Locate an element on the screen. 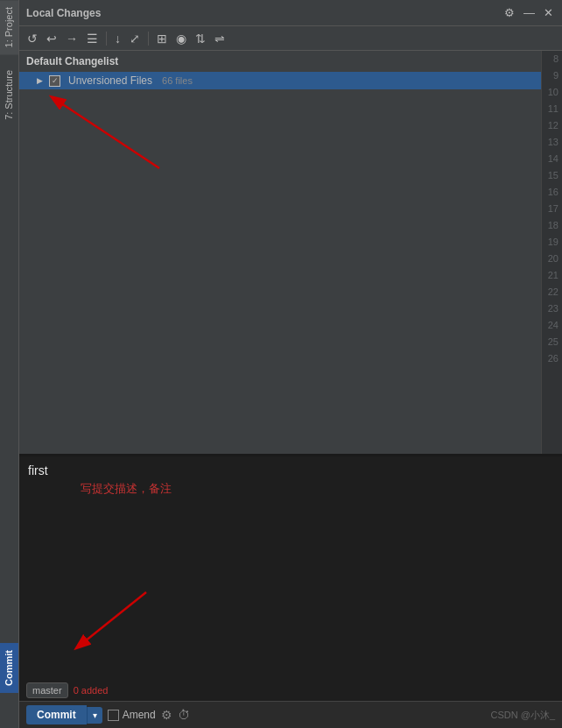 This screenshot has height=728, width=562. close-icon: ✕ is located at coordinates (548, 12).